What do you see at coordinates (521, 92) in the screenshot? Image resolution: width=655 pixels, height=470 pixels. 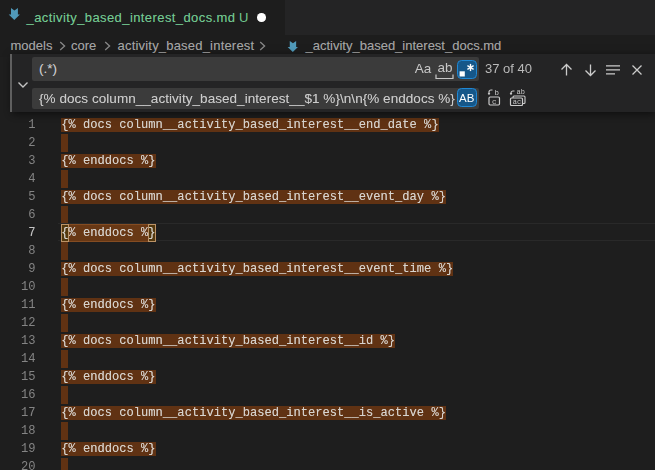 I see `svg-text: ab` at bounding box center [521, 92].